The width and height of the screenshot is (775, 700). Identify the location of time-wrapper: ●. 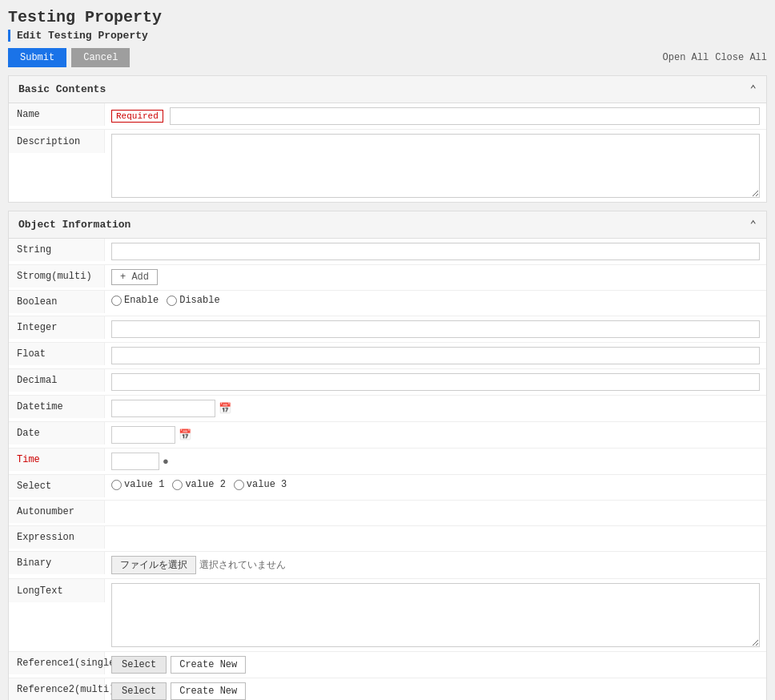
(140, 461).